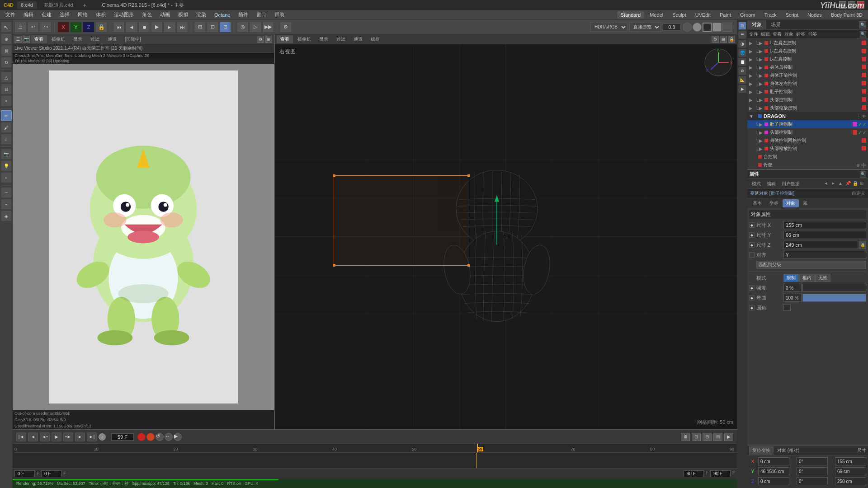 The height and width of the screenshot is (488, 868). I want to click on lv-layout-btn: ⊞, so click(269, 39).